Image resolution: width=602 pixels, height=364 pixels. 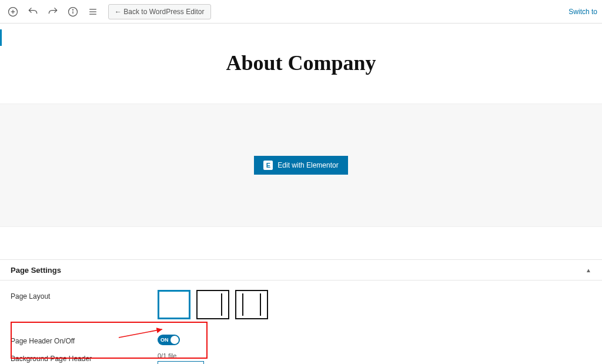 What do you see at coordinates (84, 340) in the screenshot?
I see `page-header-toggle-label: Page Header On/Off` at bounding box center [84, 340].